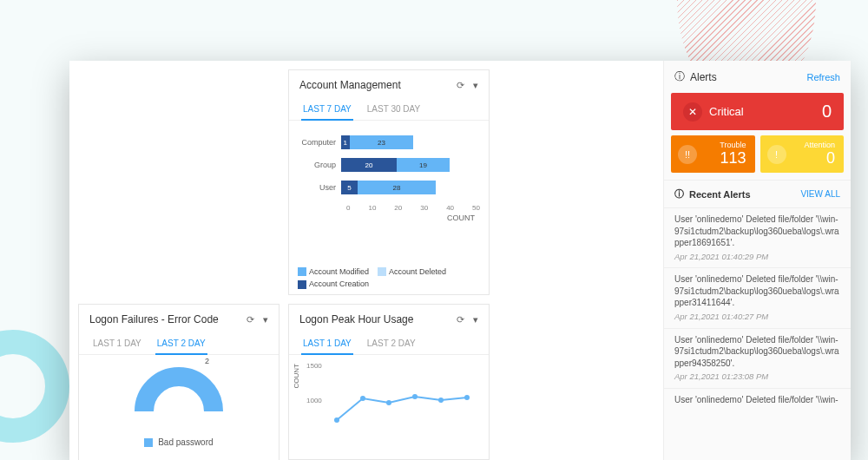 The image size is (868, 460). Describe the element at coordinates (693, 112) in the screenshot. I see `close-icon: ✕` at that location.